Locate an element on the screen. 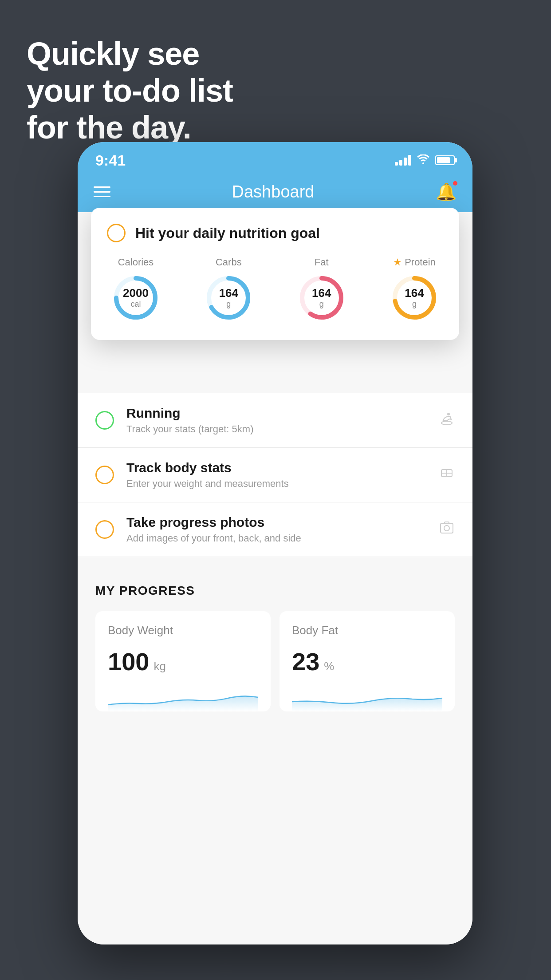 This screenshot has width=551, height=980. progress-section: MY PROGRESS Body Weight 100 kg is located at coordinates (275, 643).